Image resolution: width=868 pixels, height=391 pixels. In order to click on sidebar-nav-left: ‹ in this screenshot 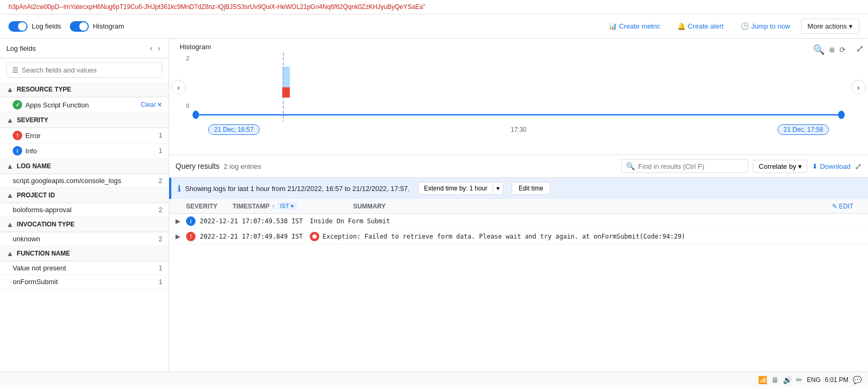, I will do `click(151, 48)`.